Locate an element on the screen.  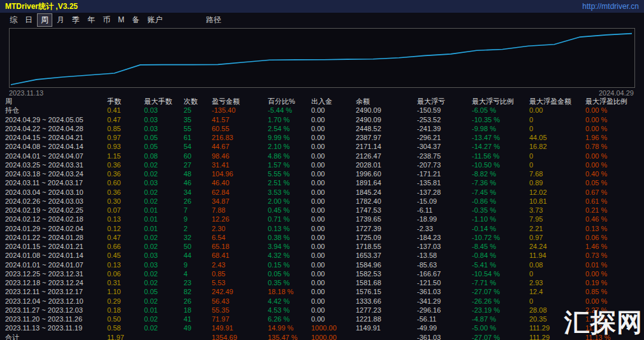
chart-start-date: 2023.11.13 is located at coordinates (26, 93).